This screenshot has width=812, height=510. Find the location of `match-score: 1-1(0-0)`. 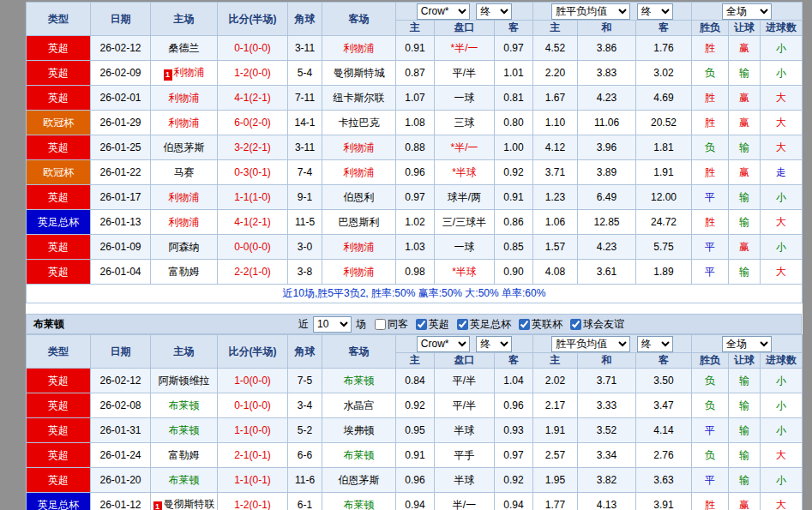

match-score: 1-1(0-0) is located at coordinates (253, 430).